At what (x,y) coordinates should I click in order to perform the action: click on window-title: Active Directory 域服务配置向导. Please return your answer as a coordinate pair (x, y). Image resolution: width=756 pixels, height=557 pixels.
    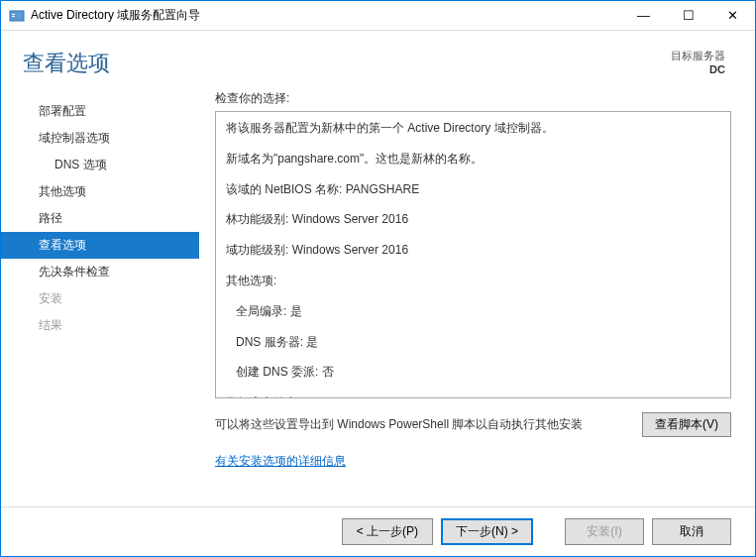
    Looking at the image, I should click on (326, 16).